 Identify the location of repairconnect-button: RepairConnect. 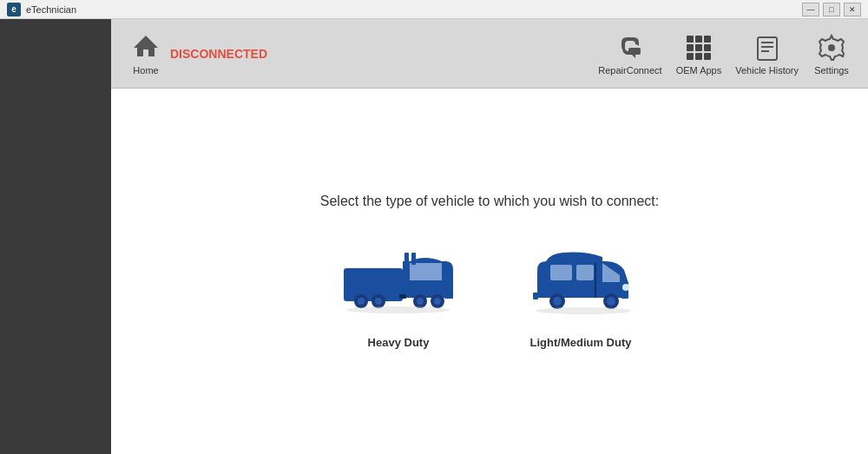
(630, 54).